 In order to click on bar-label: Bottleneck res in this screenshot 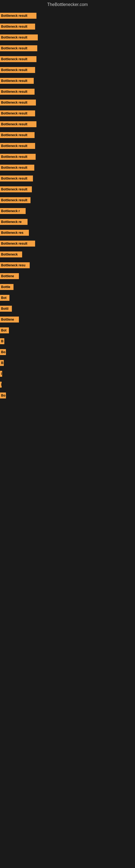, I will do `click(12, 232)`.